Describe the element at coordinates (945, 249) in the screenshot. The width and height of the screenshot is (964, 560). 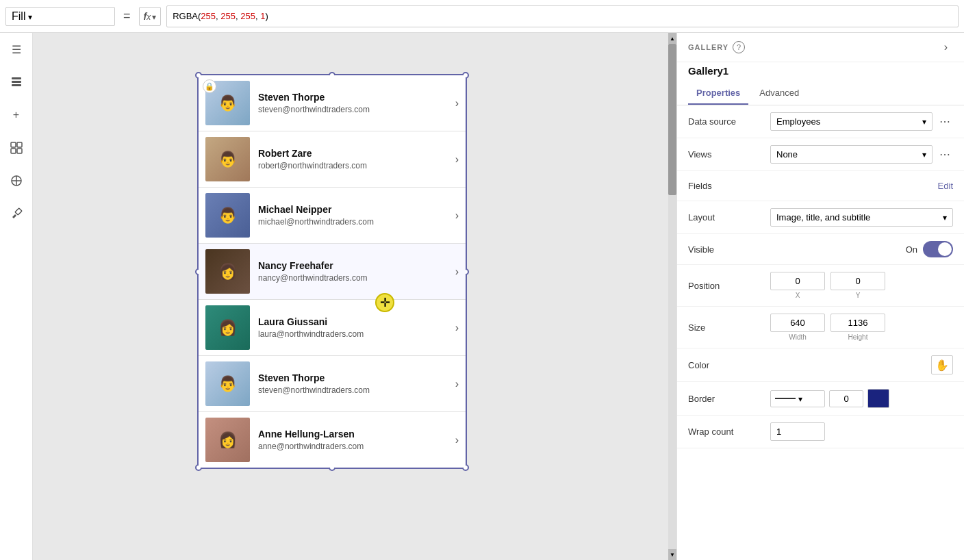
I see `toggle-thumb` at that location.